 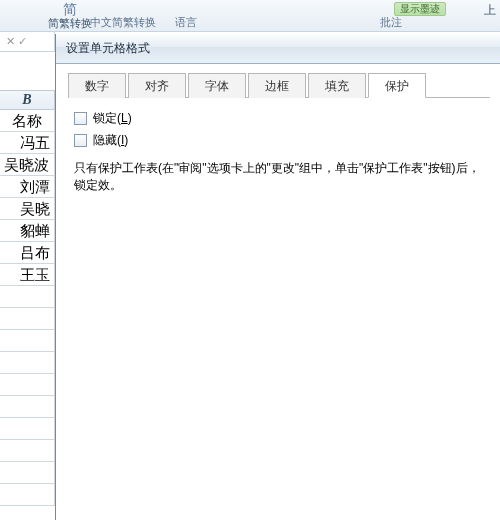 What do you see at coordinates (157, 86) in the screenshot?
I see `tab-align: 对齐` at bounding box center [157, 86].